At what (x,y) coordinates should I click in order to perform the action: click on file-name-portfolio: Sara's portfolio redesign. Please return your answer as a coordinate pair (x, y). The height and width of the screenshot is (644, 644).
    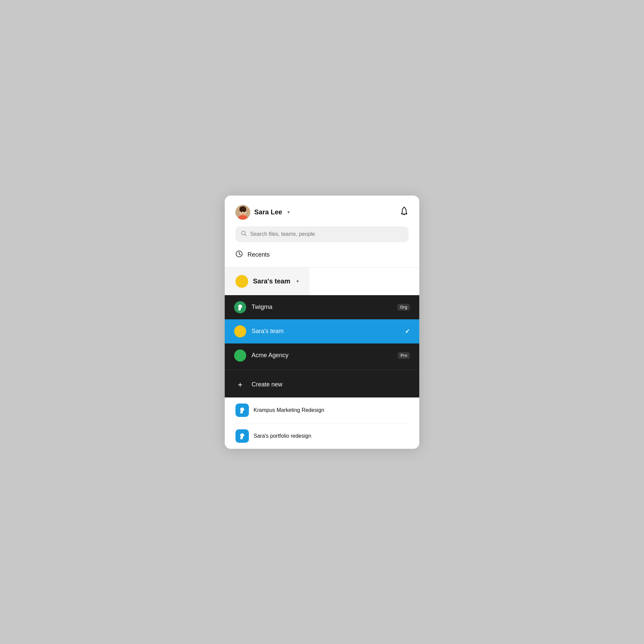
    Looking at the image, I should click on (282, 436).